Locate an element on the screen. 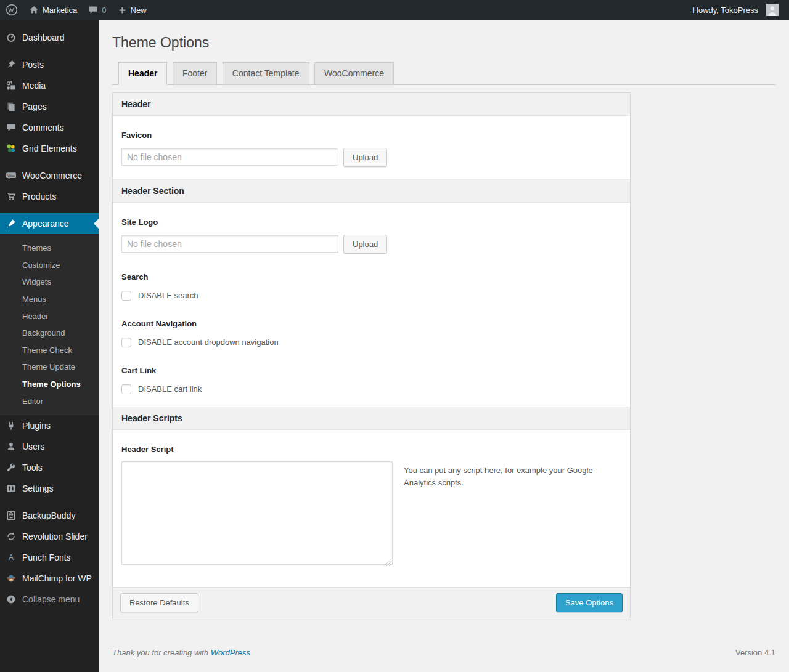  disable-account-checkbox is located at coordinates (126, 342).